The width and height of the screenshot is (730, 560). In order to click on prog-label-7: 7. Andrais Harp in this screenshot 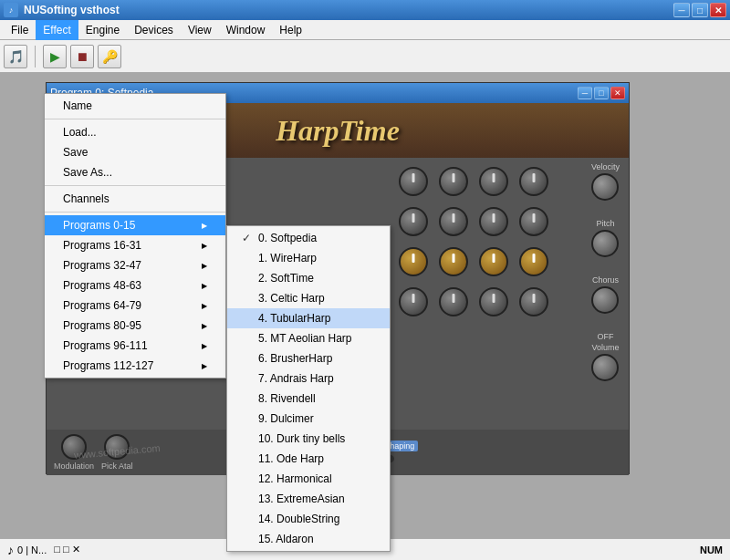, I will do `click(296, 379)`.